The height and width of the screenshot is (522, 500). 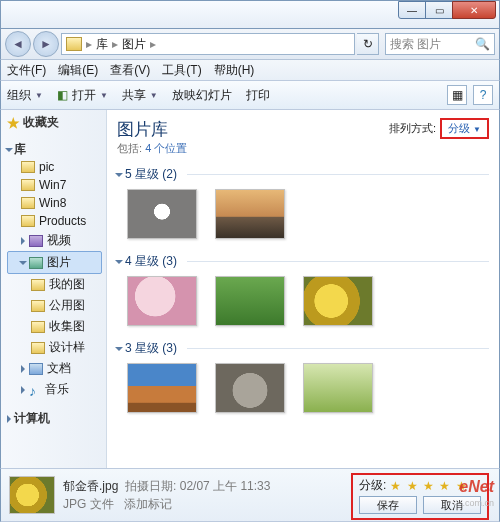 I want to click on breadcrumb-lib: 图片, so click(x=134, y=44).